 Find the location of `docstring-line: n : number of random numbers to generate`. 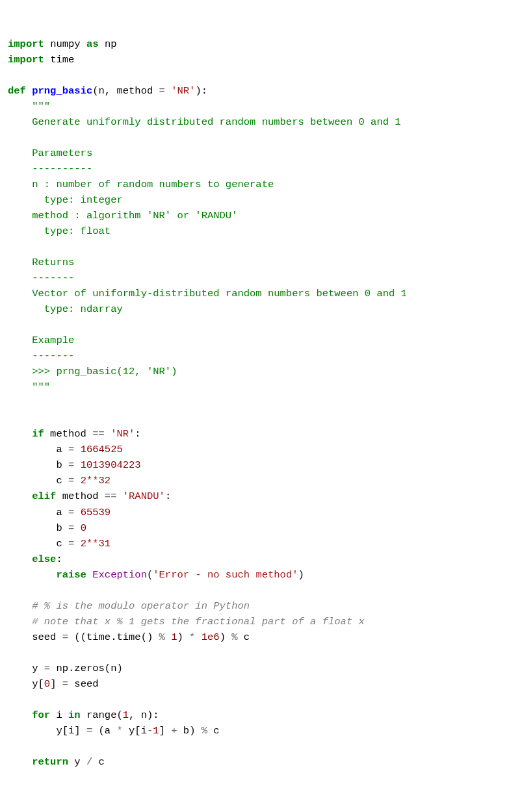

docstring-line: n : number of random numbers to generate is located at coordinates (140, 184).